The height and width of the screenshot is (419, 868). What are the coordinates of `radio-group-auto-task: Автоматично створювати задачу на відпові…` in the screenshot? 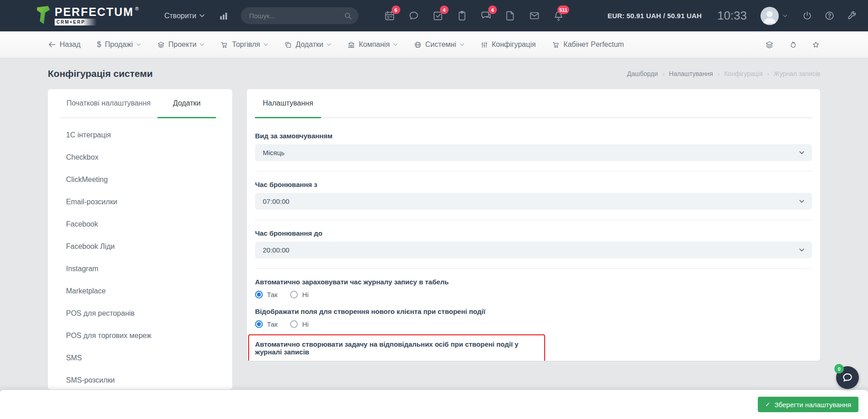 It's located at (396, 350).